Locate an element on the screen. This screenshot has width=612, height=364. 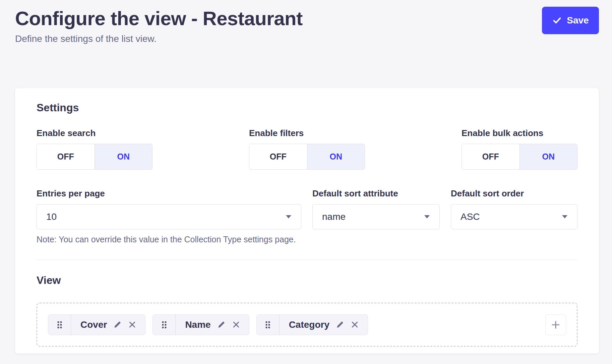
enable-bulk-actions-toggle: OFF ON is located at coordinates (519, 157).